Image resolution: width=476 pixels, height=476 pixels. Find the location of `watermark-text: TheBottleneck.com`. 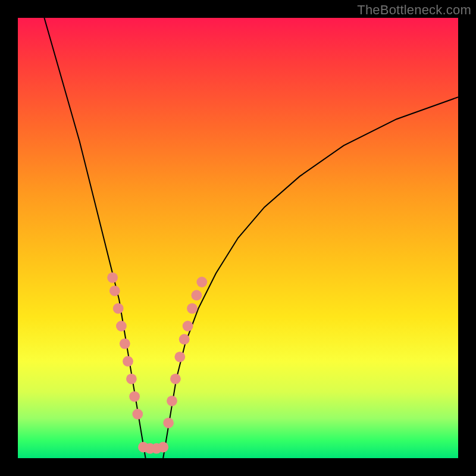

watermark-text: TheBottleneck.com is located at coordinates (414, 10).